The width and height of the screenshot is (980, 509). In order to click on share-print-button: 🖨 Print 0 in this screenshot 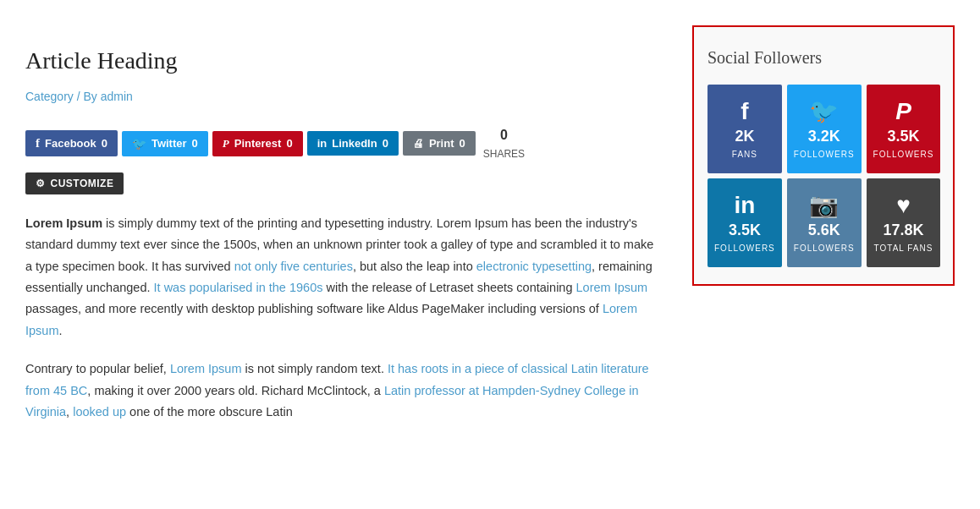, I will do `click(439, 144)`.